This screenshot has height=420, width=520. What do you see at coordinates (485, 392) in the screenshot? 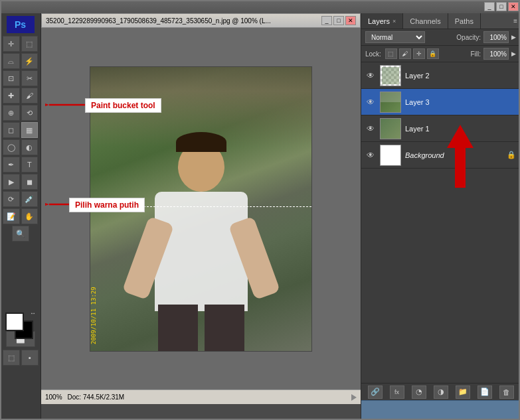
I see `new-layer-button: 📄` at bounding box center [485, 392].